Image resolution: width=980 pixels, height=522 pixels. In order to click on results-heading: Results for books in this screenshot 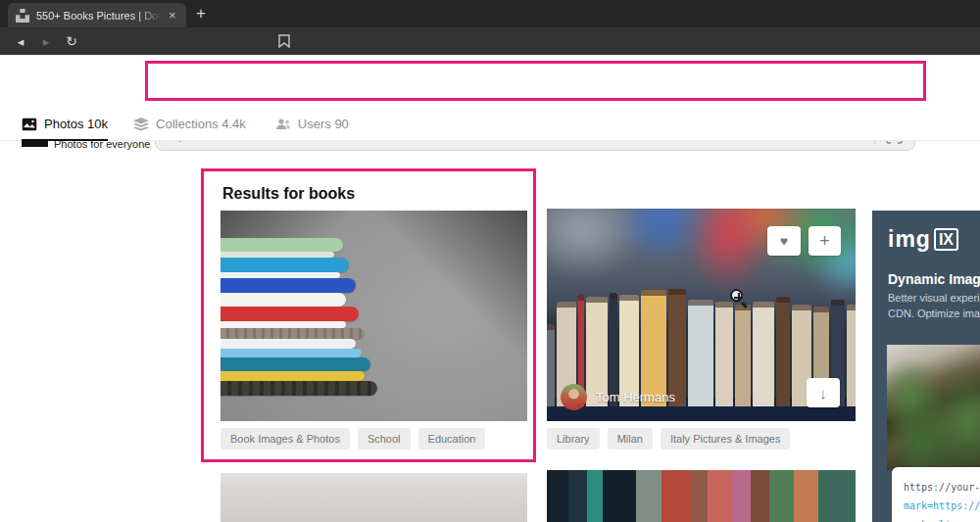, I will do `click(288, 194)`.